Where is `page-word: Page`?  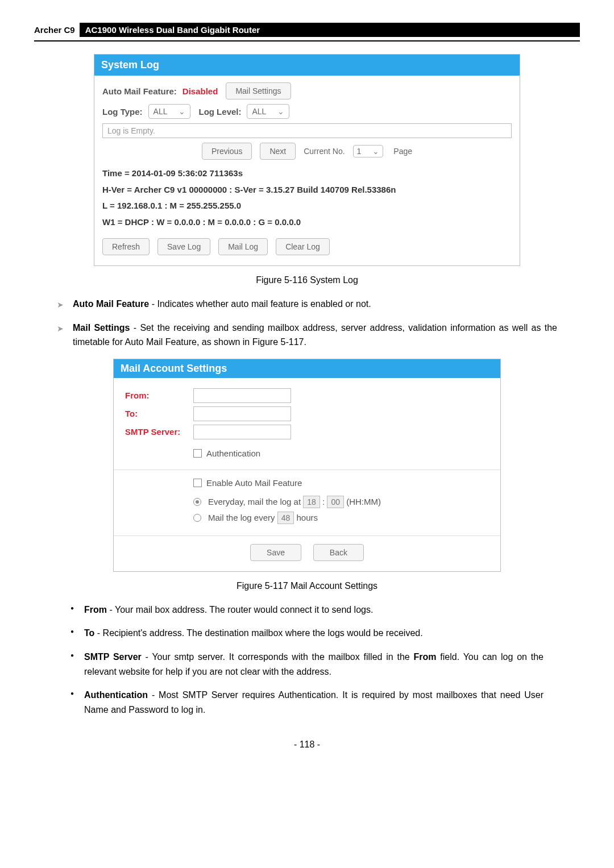
page-word: Page is located at coordinates (403, 151).